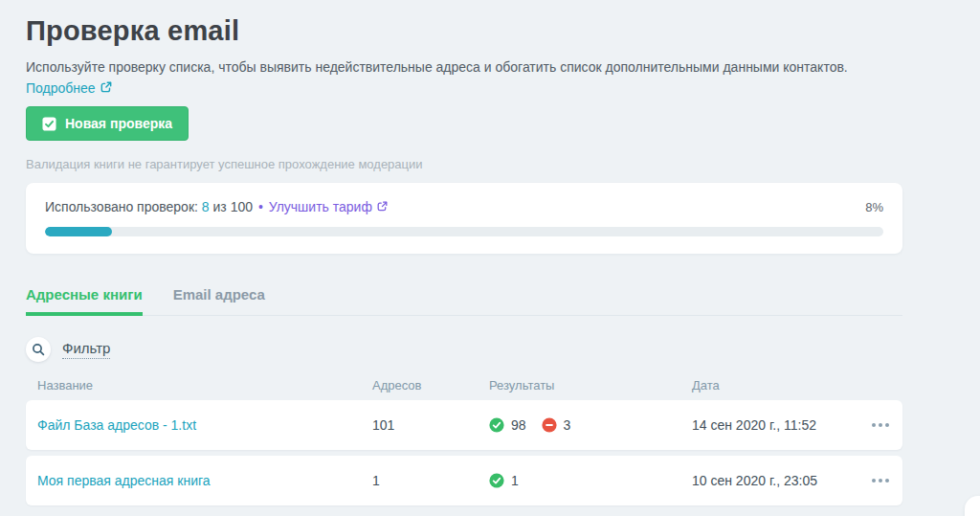 This screenshot has width=980, height=516. Describe the element at coordinates (431, 385) in the screenshot. I see `column-header-addresses: Адресов` at that location.